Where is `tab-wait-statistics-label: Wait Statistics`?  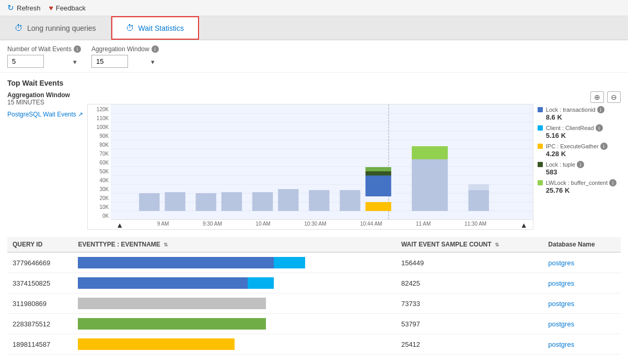 tab-wait-statistics-label: Wait Statistics is located at coordinates (161, 28).